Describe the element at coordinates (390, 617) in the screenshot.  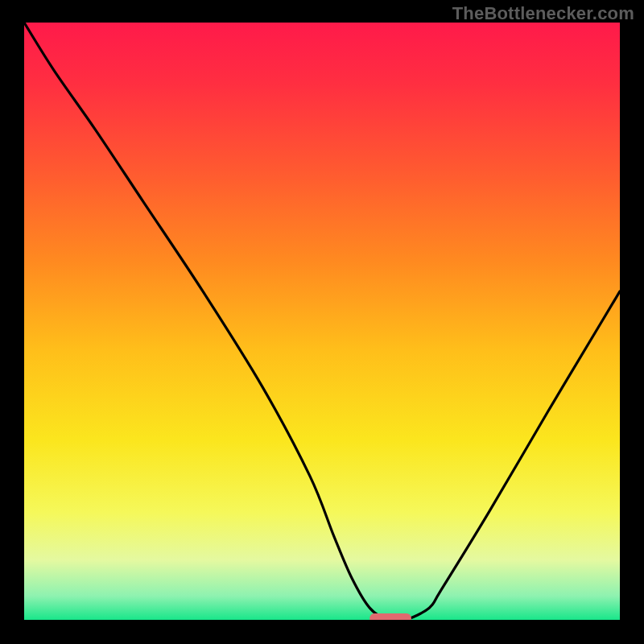
I see `optimal-range-marker` at that location.